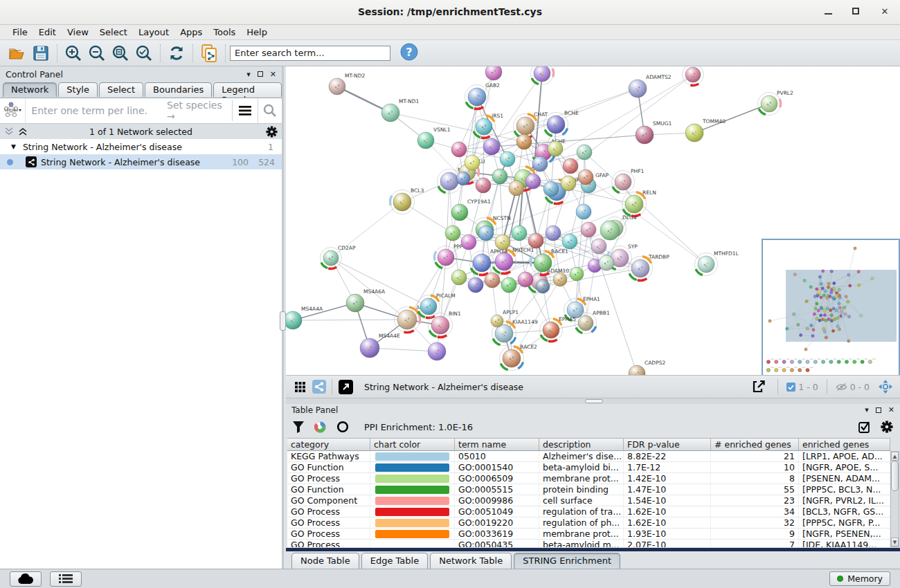  I want to click on select-rows-icon, so click(865, 427).